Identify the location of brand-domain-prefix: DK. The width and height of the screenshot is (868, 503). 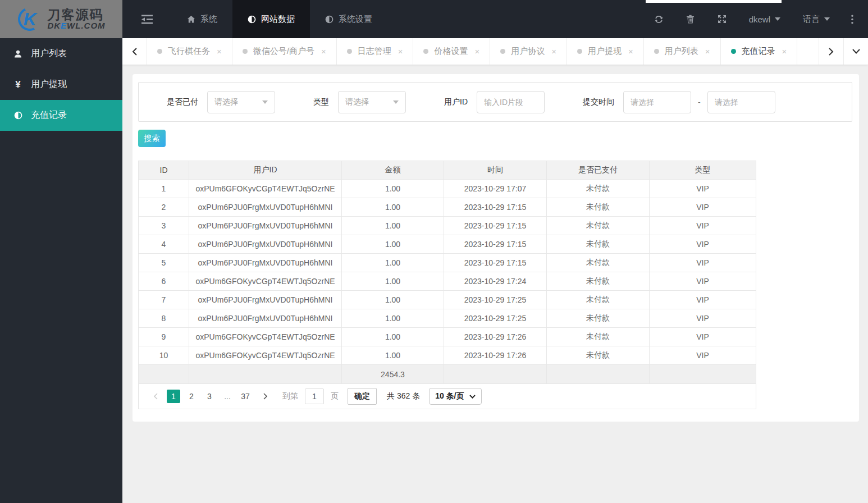
(54, 26).